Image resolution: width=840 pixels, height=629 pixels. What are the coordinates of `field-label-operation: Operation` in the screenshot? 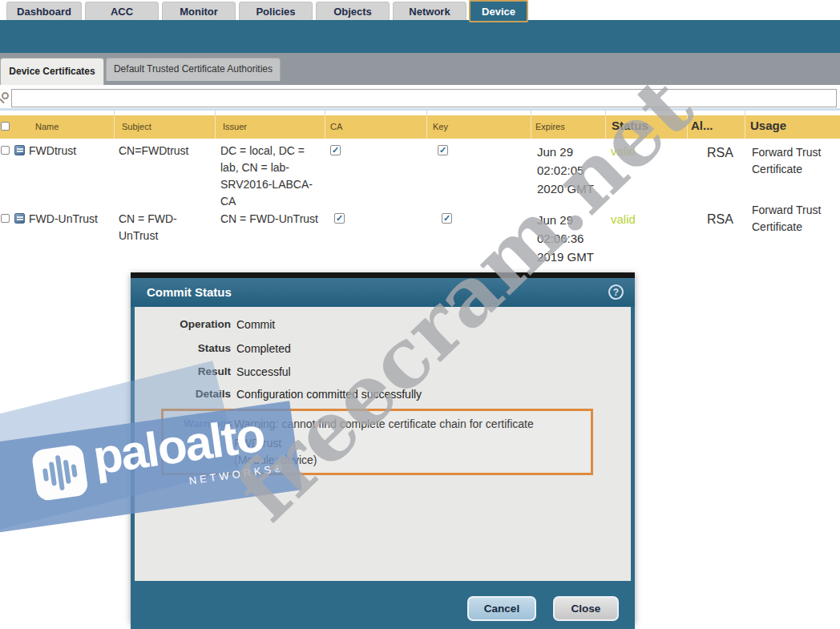 It's located at (183, 324).